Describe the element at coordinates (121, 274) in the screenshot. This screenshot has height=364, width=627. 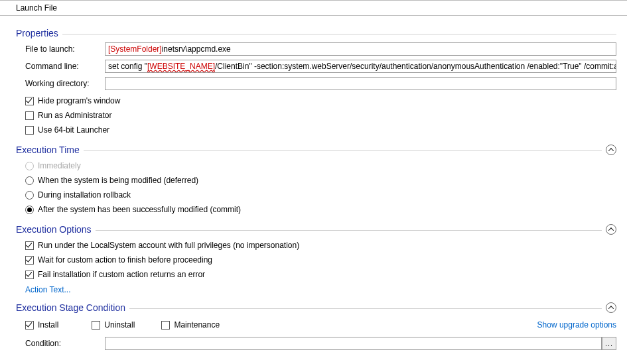
I see `fail-label: Fail installation if custom action retur…` at that location.